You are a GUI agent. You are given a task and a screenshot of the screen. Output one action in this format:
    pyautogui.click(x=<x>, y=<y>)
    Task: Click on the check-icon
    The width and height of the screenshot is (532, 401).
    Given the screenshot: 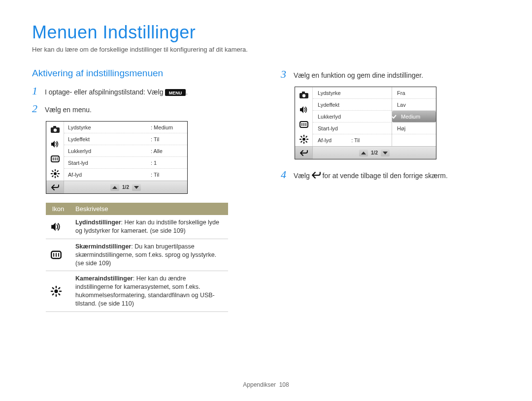 What is the action you would take?
    pyautogui.click(x=394, y=117)
    